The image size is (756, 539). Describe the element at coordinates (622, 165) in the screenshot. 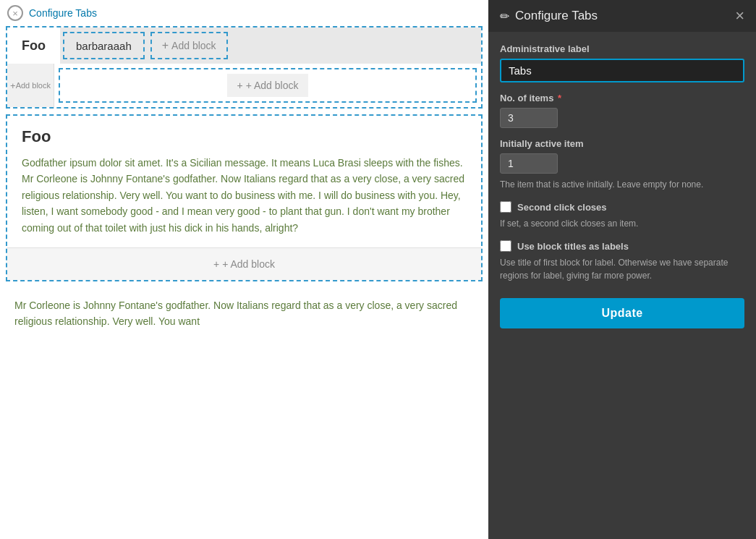

I see `initially-active-group: Initially active item The item that is a…` at that location.